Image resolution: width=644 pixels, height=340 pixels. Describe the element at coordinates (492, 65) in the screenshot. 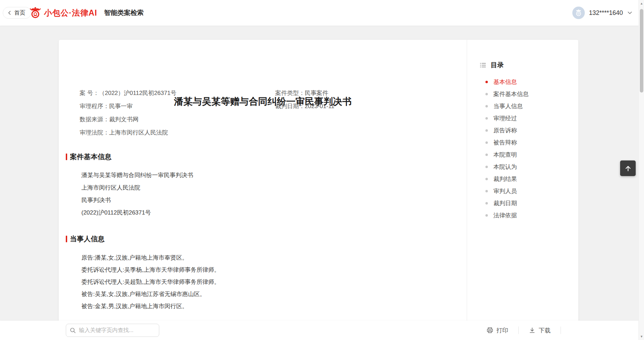

I see `toc-header: 目录` at that location.